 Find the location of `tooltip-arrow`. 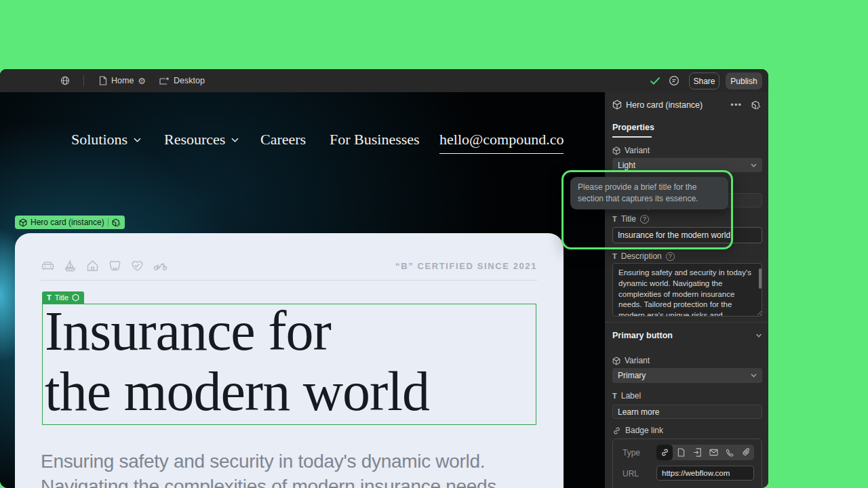

tooltip-arrow is located at coordinates (648, 207).